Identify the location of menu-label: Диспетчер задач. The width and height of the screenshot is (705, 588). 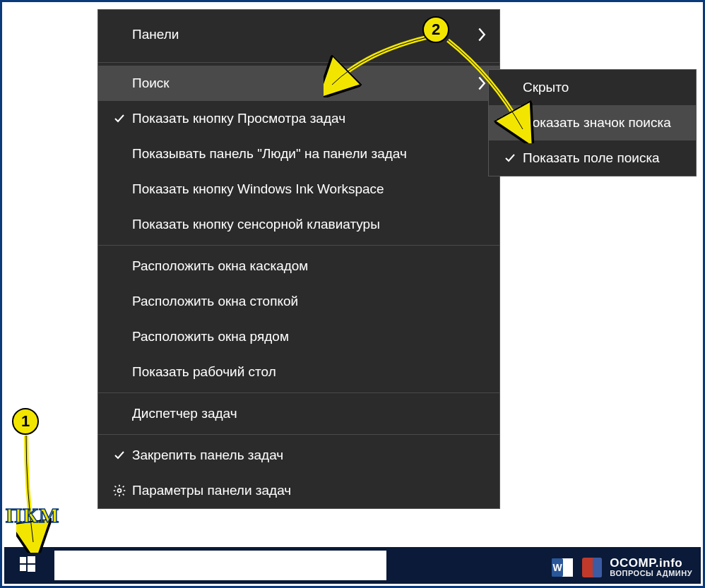
(309, 414).